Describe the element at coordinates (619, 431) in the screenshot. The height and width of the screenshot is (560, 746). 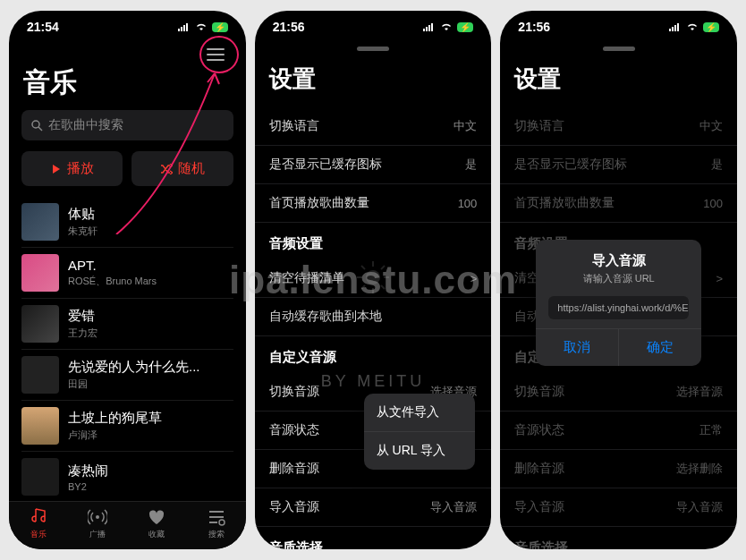
I see `setting-row: 音源状态正常` at that location.